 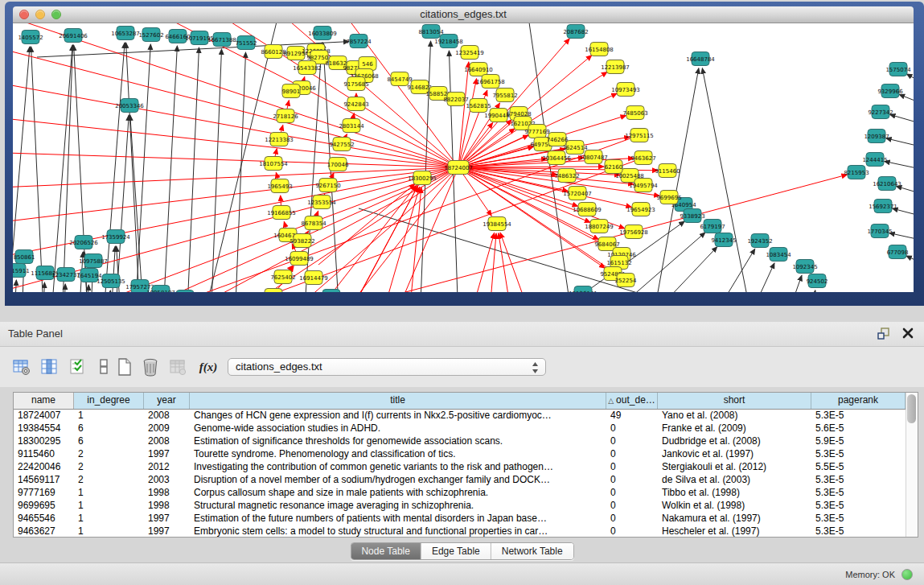 I want to click on table-vertical-scrollbar, so click(x=912, y=465).